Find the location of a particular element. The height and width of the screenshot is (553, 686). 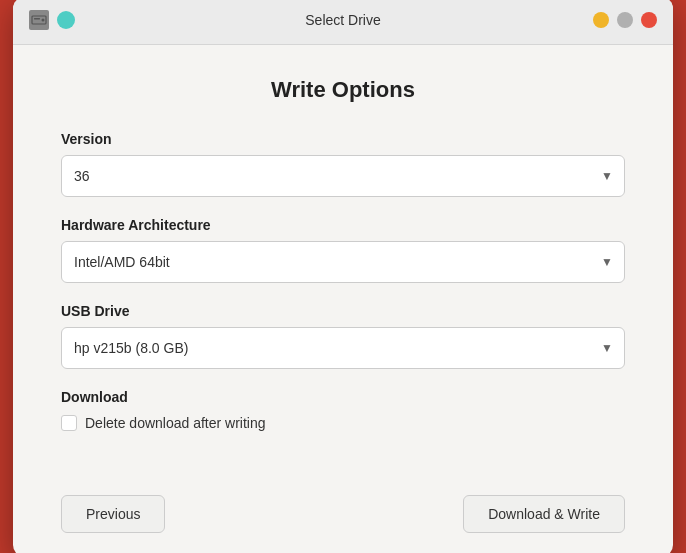

usb-field-group: USB Drive hp v215b (8.0 GB) ▼ is located at coordinates (343, 336).